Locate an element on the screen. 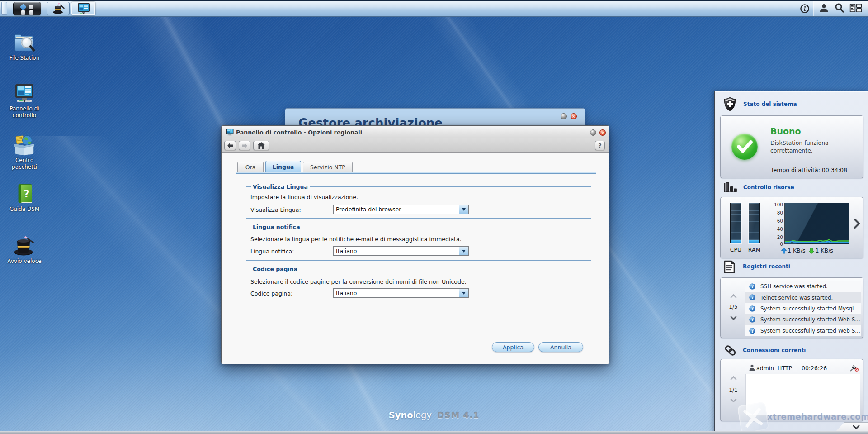  notification-language-select: Italiano is located at coordinates (401, 251).